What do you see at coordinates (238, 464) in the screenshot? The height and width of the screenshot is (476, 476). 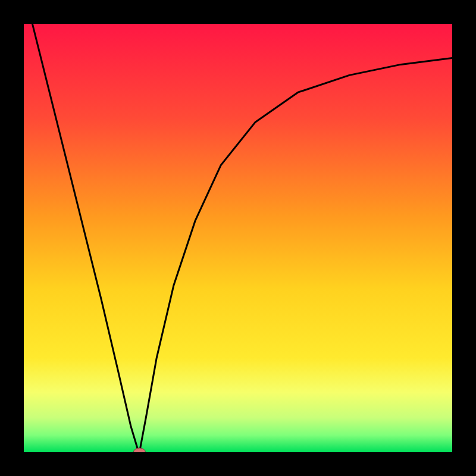 I see `frame-bottom` at bounding box center [238, 464].